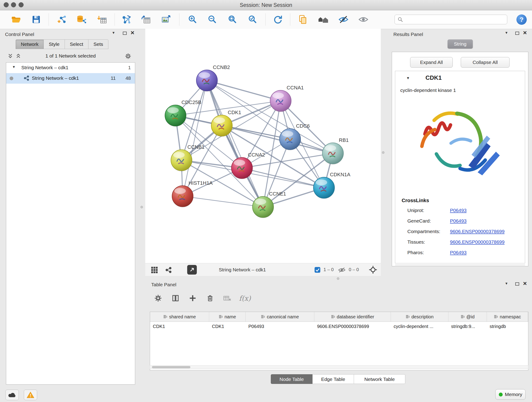  What do you see at coordinates (193, 298) in the screenshot?
I see `add-column-plus-icon` at bounding box center [193, 298].